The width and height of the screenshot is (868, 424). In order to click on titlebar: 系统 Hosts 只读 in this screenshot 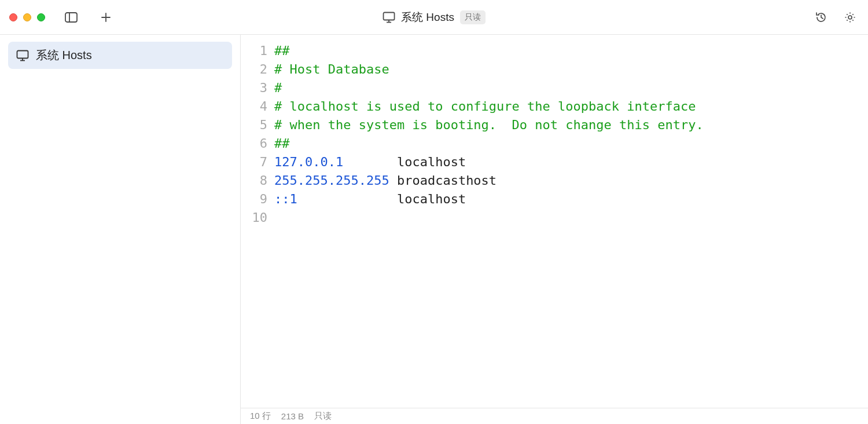, I will do `click(434, 17)`.